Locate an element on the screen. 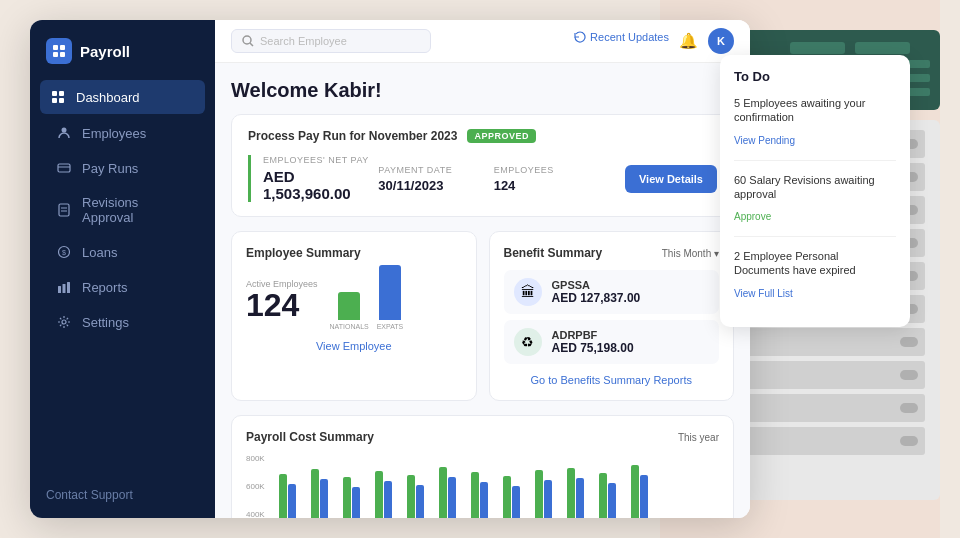 The height and width of the screenshot is (538, 960). nationals-bar is located at coordinates (349, 306).